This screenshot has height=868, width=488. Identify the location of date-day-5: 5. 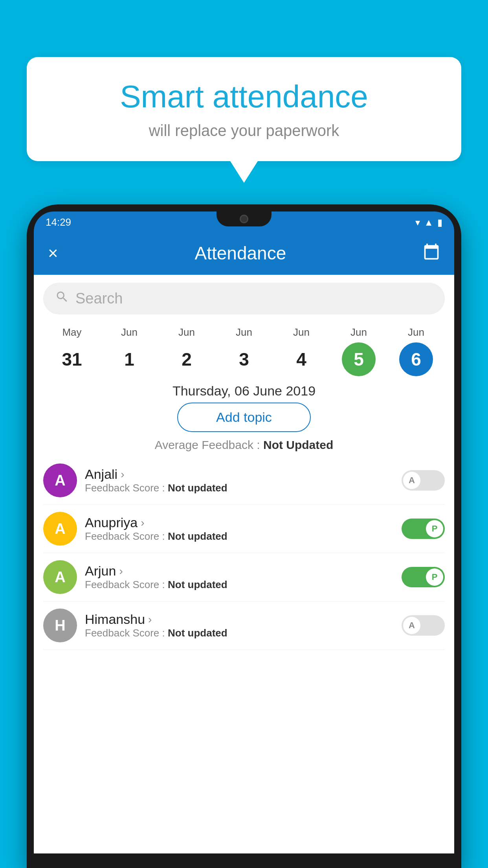
(359, 359).